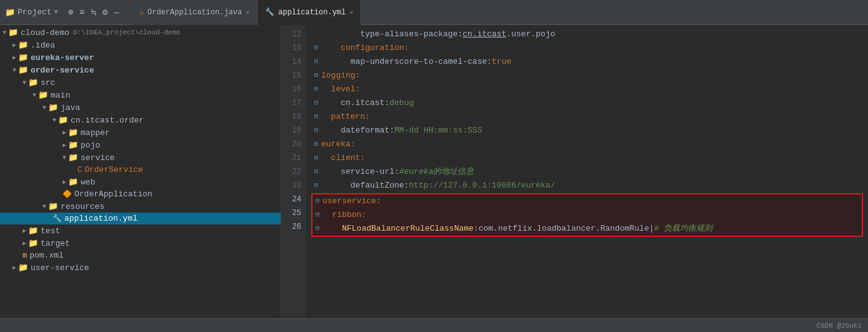 The width and height of the screenshot is (868, 332). I want to click on gutter-icon-20: ⊟, so click(316, 144).